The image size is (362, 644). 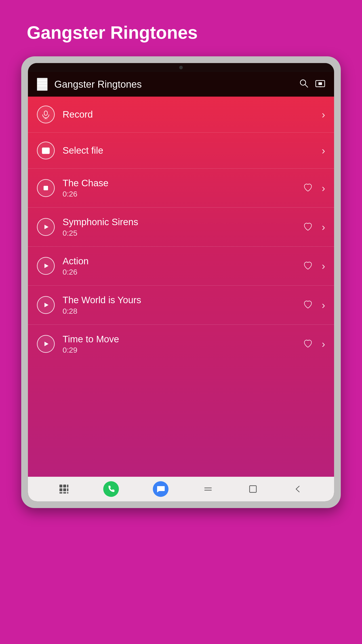 I want to click on time-to-move-chevron: ›, so click(x=323, y=344).